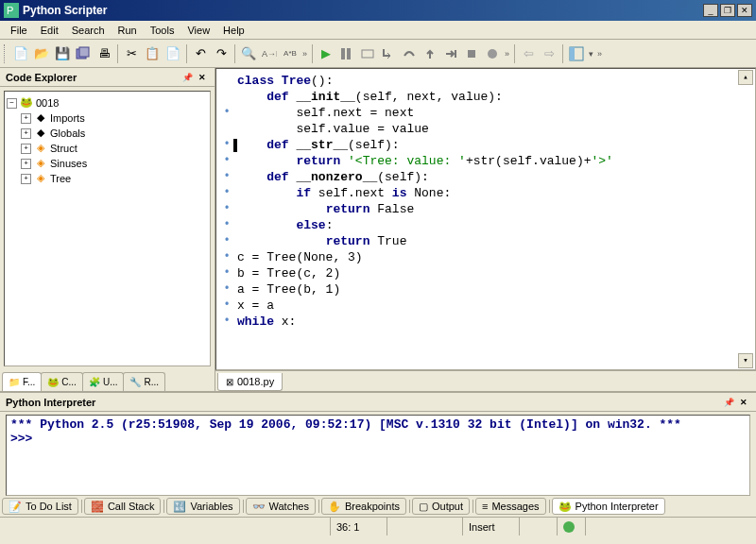 Image resolution: width=756 pixels, height=544 pixels. Describe the element at coordinates (486, 306) in the screenshot. I see `code-line: x = a` at that location.